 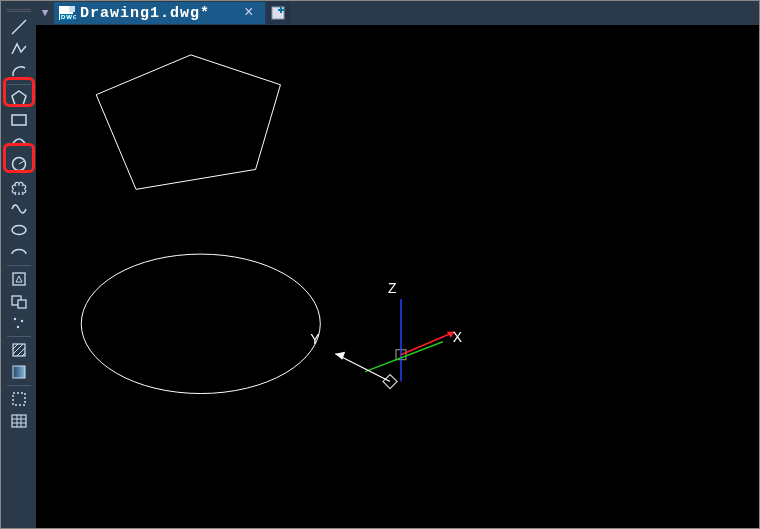 I want to click on tab-close-button: ×, so click(x=238, y=13).